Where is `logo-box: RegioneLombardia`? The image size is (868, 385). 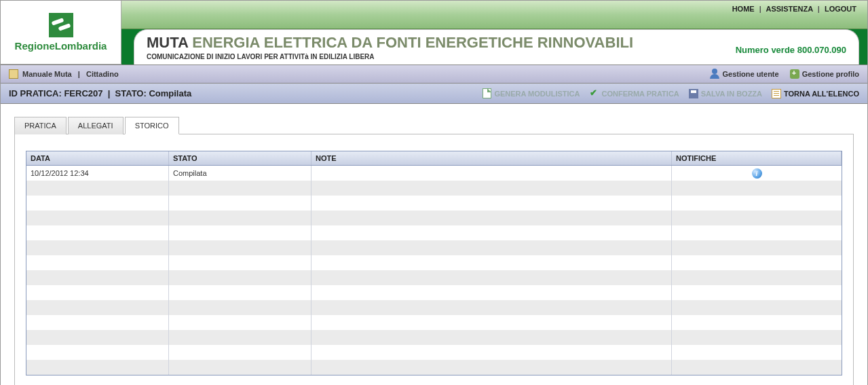
logo-box: RegioneLombardia is located at coordinates (61, 33).